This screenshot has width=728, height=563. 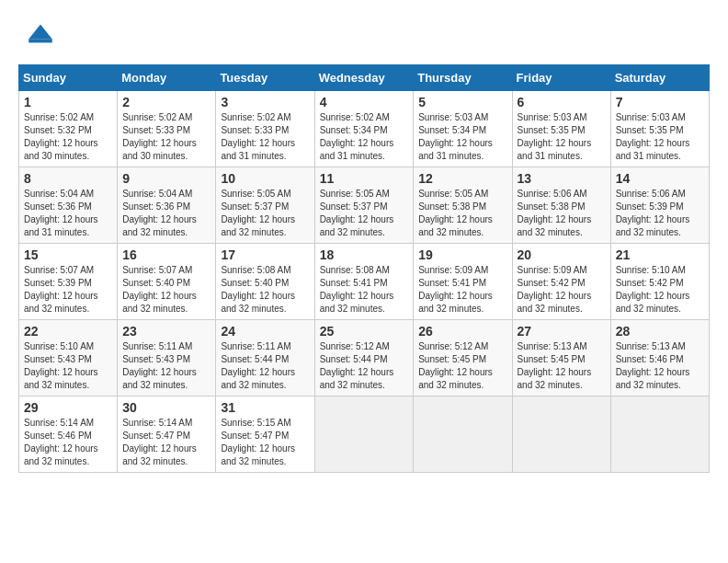 I want to click on day-info: Sunrise: 5:11 AM Sunset: 5:43 PM Dayligh…, so click(x=166, y=366).